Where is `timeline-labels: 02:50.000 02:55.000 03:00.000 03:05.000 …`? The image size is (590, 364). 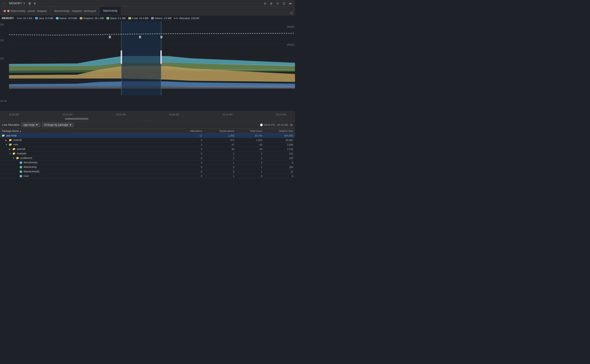
timeline-labels: 02:50.000 02:55.000 03:00.000 03:05.000 … is located at coordinates (147, 115).